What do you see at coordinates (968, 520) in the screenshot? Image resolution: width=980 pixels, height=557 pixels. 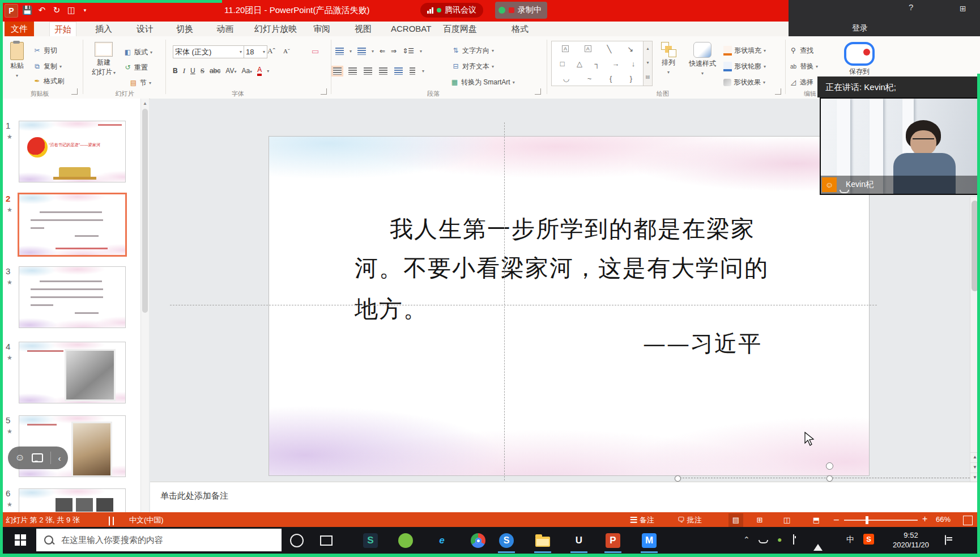 I see `fit-to-window-button` at bounding box center [968, 520].